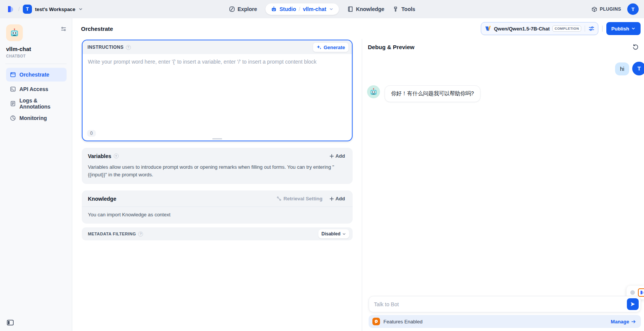 Image resolution: width=644 pixels, height=331 pixels. Describe the element at coordinates (623, 321) in the screenshot. I see `manage-features-link: Manage` at that location.